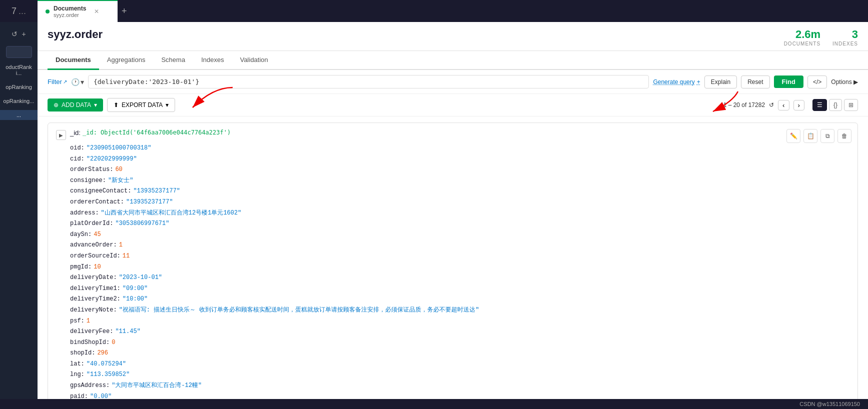  I want to click on tab-collection: Documents, so click(70, 8).